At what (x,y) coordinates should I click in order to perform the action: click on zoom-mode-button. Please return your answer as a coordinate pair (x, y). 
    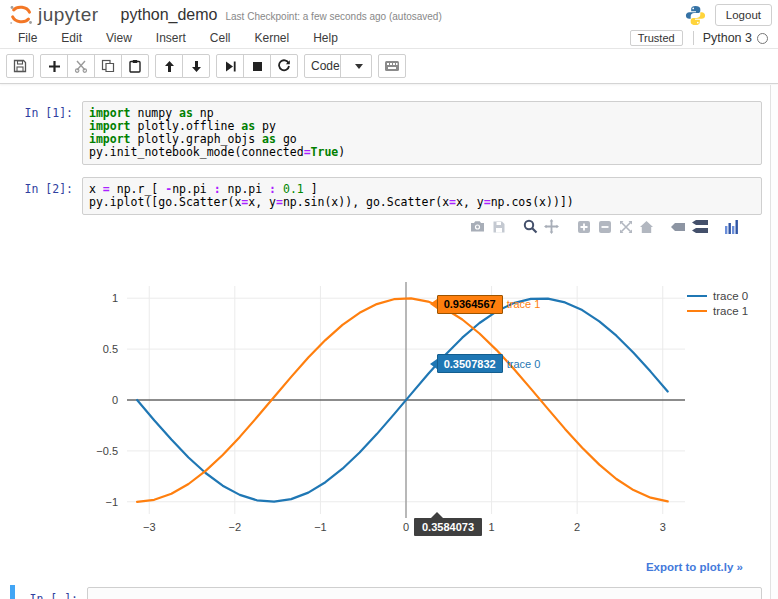
    Looking at the image, I should click on (530, 226).